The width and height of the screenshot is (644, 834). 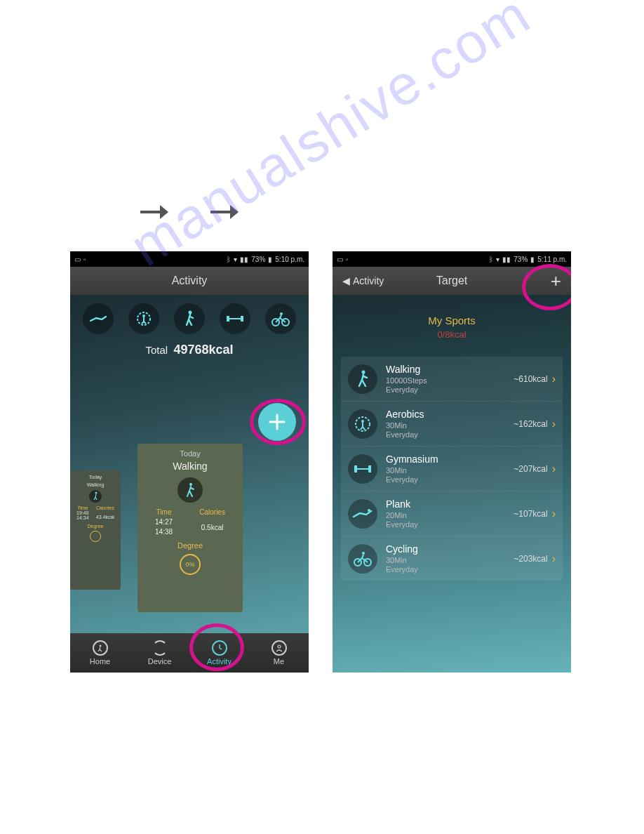 What do you see at coordinates (219, 653) in the screenshot?
I see `nav-activity: Activity` at bounding box center [219, 653].